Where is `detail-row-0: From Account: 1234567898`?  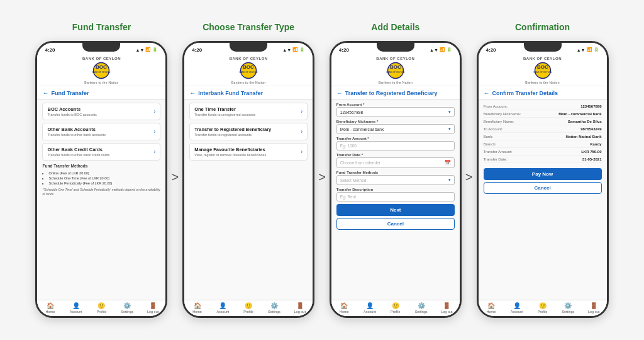
detail-row-0: From Account: 1234567898 is located at coordinates (543, 106).